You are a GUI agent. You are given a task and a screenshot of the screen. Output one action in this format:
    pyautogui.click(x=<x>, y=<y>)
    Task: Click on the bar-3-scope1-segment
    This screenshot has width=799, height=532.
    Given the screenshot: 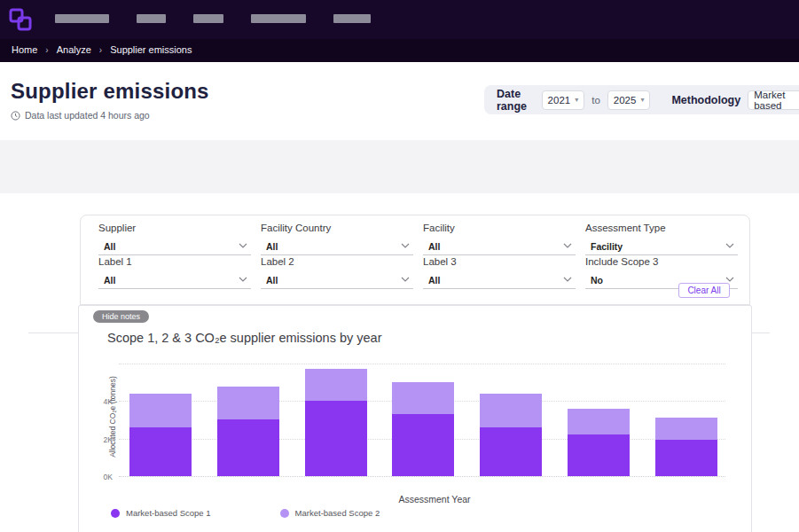 What is the action you would take?
    pyautogui.click(x=336, y=438)
    